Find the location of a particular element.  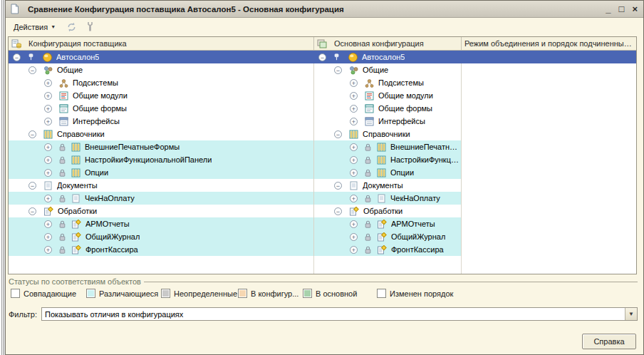

combo-dropdown-button: ▼ is located at coordinates (631, 314).